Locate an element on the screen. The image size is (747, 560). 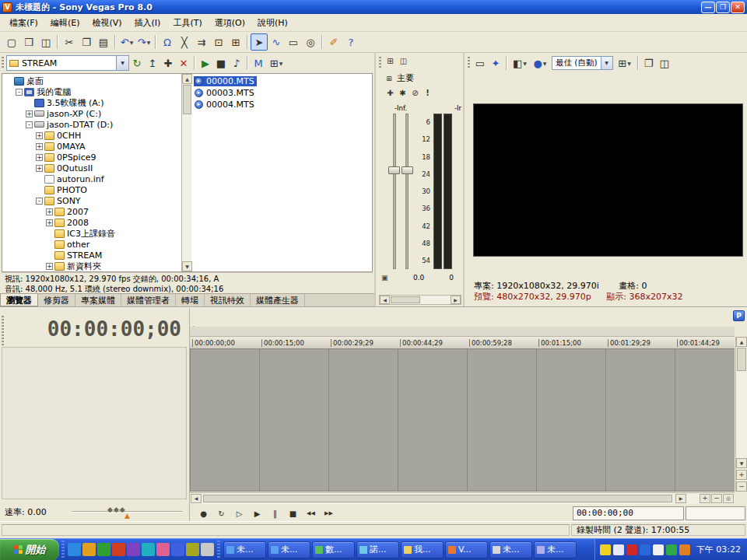
address-dropdown-icon: ▼ is located at coordinates (122, 63).